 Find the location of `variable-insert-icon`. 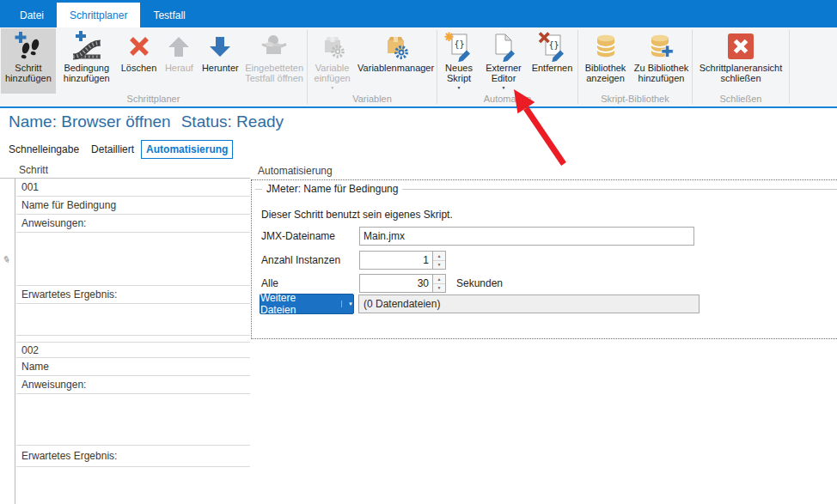

variable-insert-icon is located at coordinates (333, 46).